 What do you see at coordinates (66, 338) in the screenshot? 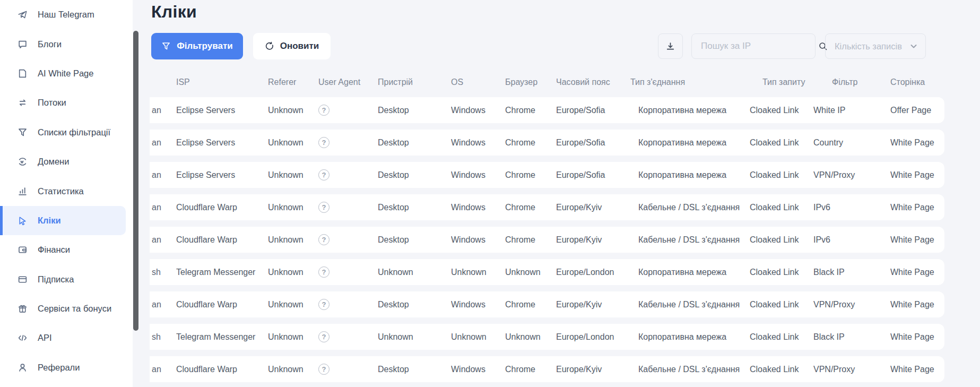
I see `sidebar-item-api: API` at bounding box center [66, 338].